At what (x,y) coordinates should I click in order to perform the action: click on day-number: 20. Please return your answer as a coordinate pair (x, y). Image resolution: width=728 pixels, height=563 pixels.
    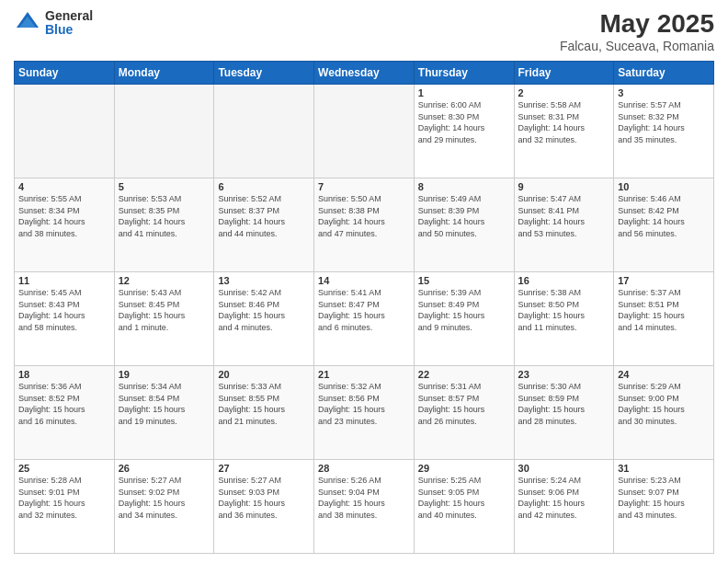
    Looking at the image, I should click on (264, 374).